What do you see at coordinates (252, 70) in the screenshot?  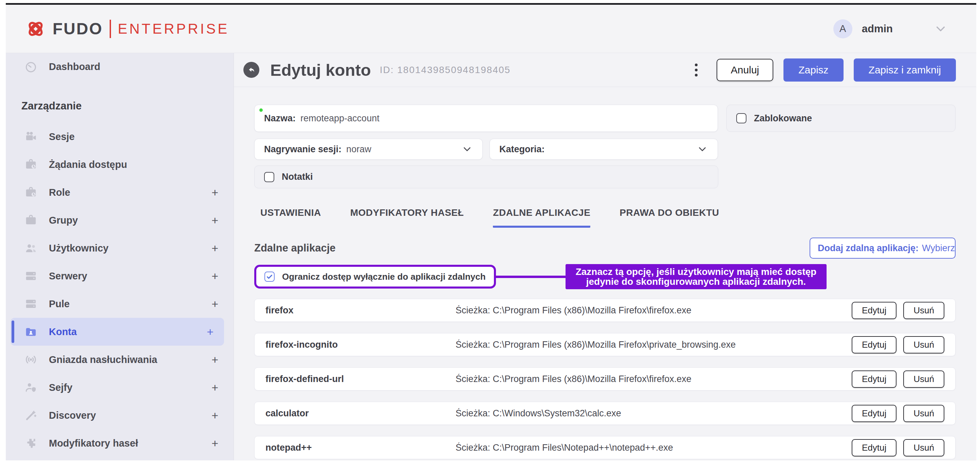 I see `back-arrow-icon` at bounding box center [252, 70].